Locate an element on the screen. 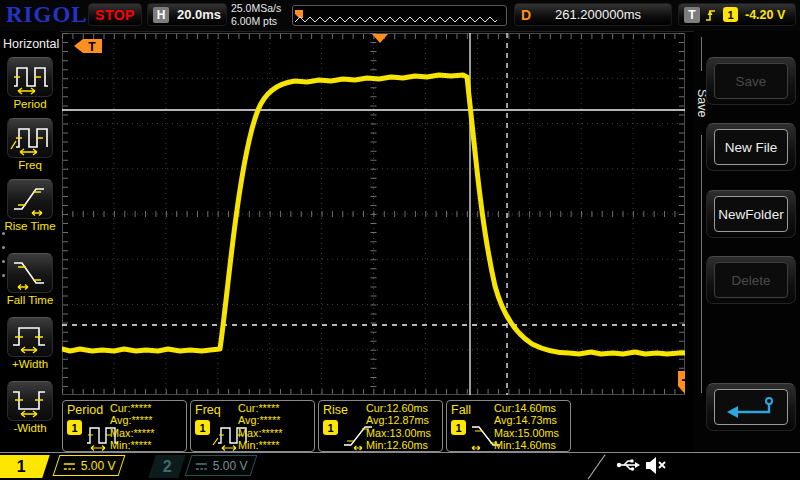 This screenshot has height=480, width=800. h-label: H is located at coordinates (161, 15).